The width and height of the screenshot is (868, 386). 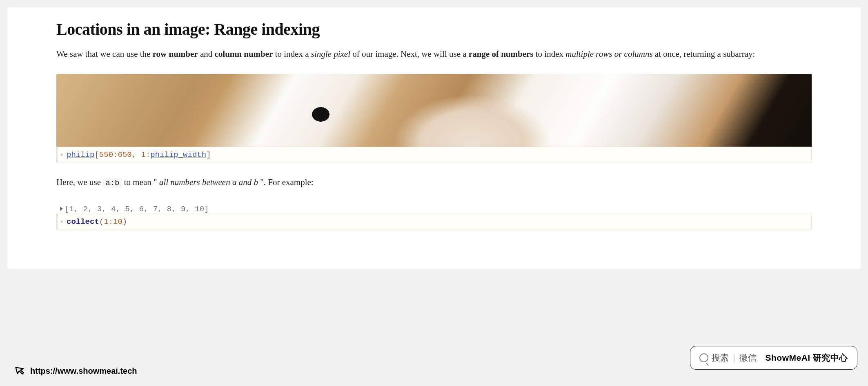 I want to click on code-cell-1: philip[550:650, 1:philip_width], so click(x=434, y=155).